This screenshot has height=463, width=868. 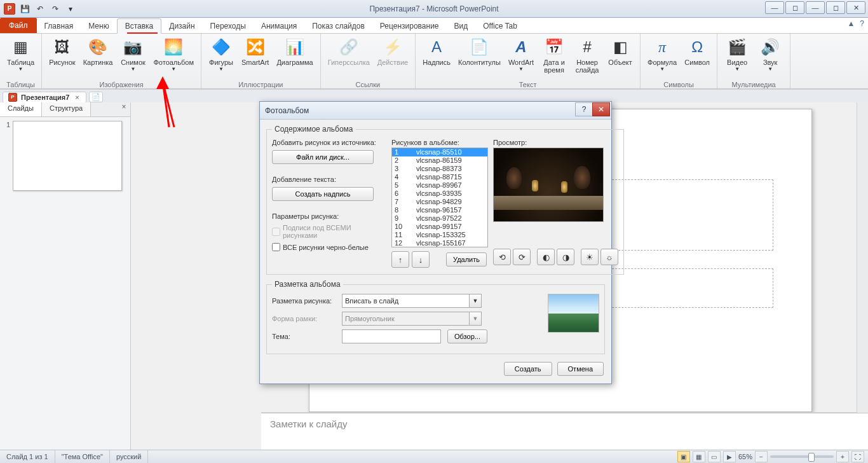 I want to click on list-item: 9vlcsnap-97522, so click(x=440, y=219).